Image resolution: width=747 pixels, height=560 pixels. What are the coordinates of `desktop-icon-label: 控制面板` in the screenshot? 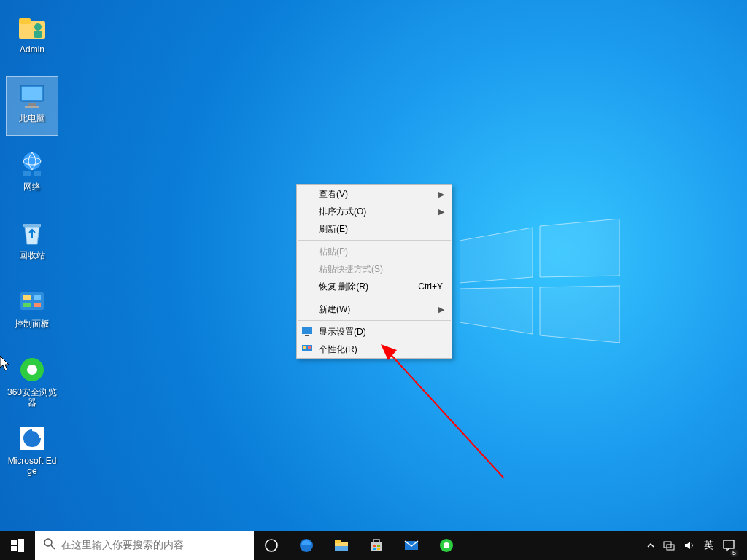 It's located at (32, 324).